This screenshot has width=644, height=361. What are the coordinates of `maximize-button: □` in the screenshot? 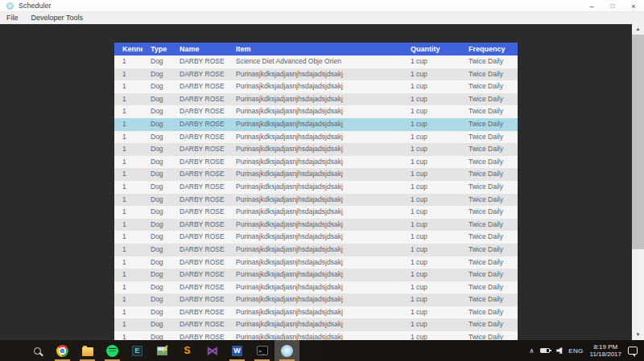 It's located at (613, 6).